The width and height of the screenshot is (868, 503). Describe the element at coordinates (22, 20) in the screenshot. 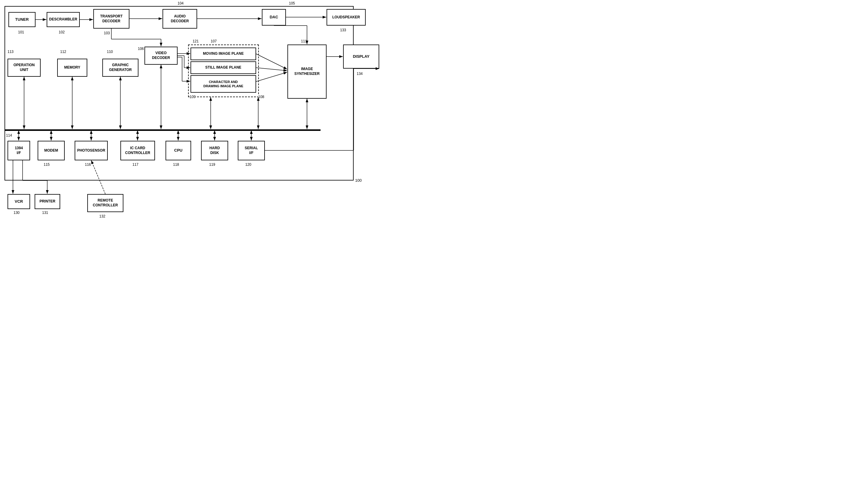

I see `tuner-block: TUNER` at that location.